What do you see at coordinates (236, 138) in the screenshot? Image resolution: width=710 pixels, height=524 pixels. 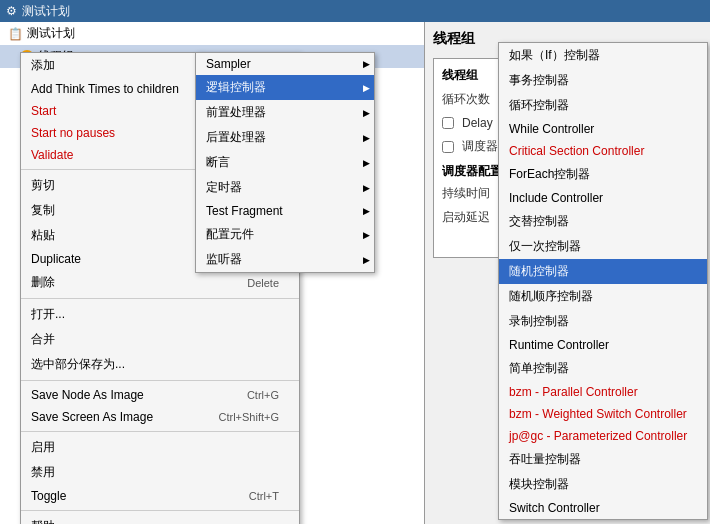 I see `submenu-postprocessor-label: 后置处理器` at bounding box center [236, 138].